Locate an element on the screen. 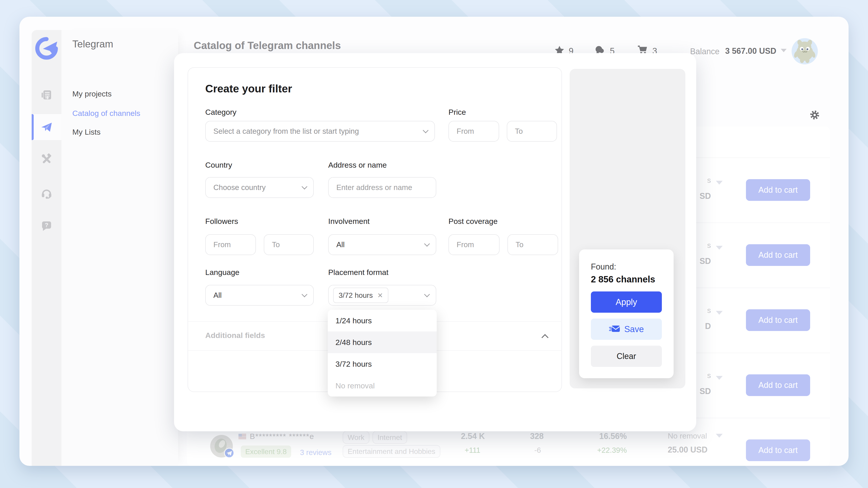  involvement-value: All is located at coordinates (381, 245).